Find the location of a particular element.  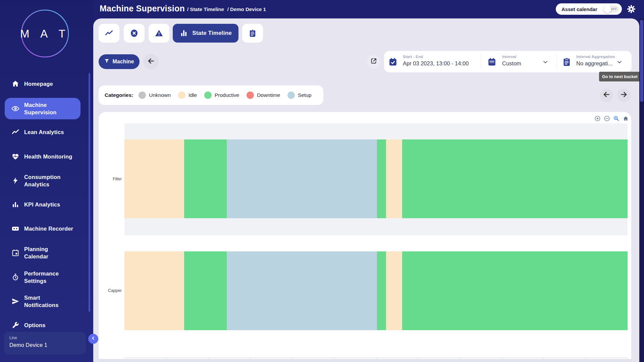

legend-item-idle: Idle is located at coordinates (189, 95).